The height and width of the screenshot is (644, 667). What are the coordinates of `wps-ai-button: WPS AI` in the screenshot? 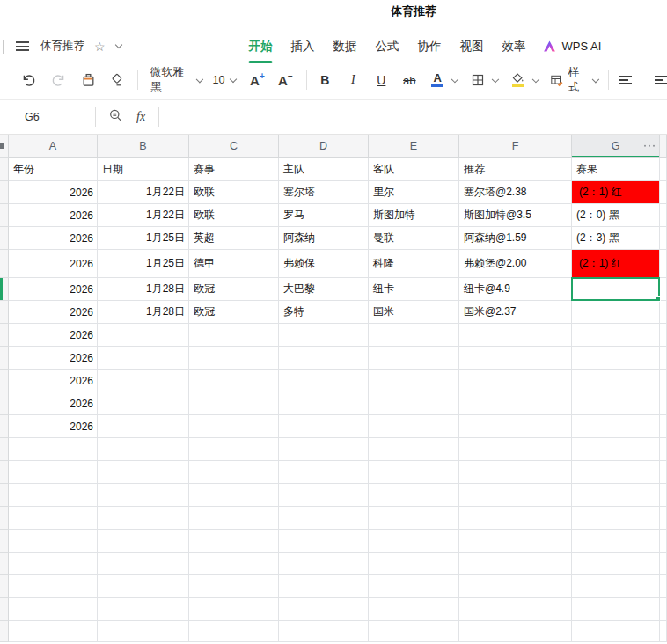 It's located at (572, 46).